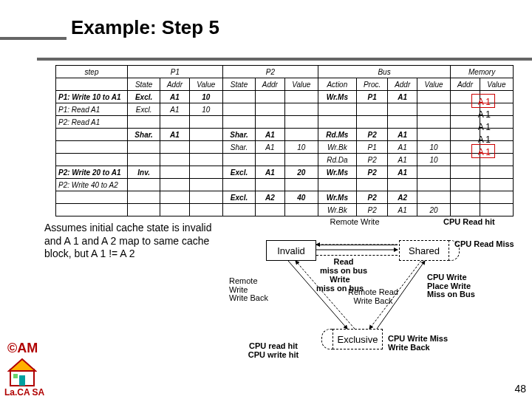 The height and width of the screenshot is (399, 532). What do you see at coordinates (22, 372) in the screenshot?
I see `lacasa-logo-icon` at bounding box center [22, 372].